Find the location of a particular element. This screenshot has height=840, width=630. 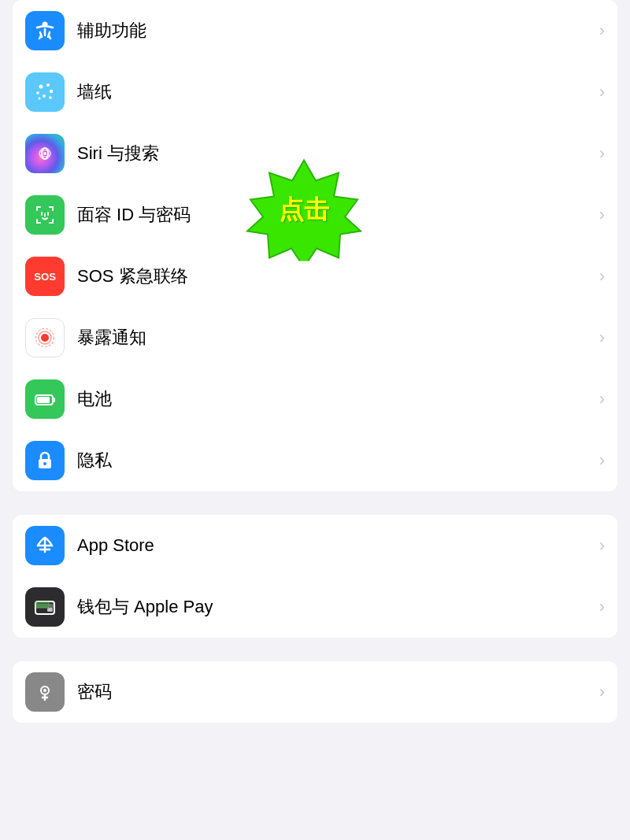

wallpaper-chevron: › is located at coordinates (602, 92).